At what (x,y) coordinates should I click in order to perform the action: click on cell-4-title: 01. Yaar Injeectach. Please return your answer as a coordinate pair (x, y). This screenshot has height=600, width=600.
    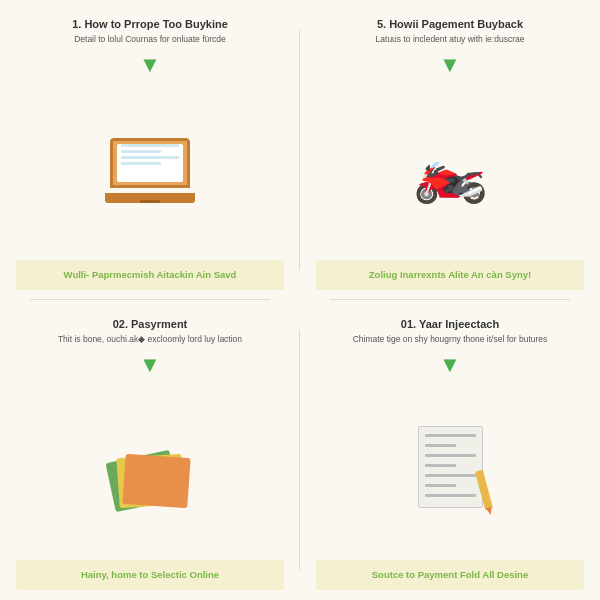
    Looking at the image, I should click on (450, 324).